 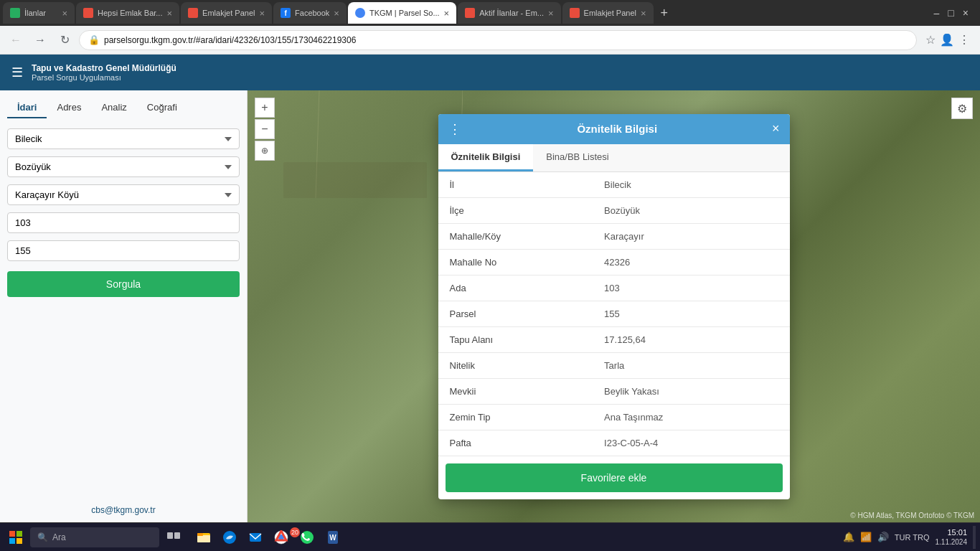 What do you see at coordinates (123, 195) in the screenshot?
I see `neighborhood-select: Karaçayır Köyü` at bounding box center [123, 195].